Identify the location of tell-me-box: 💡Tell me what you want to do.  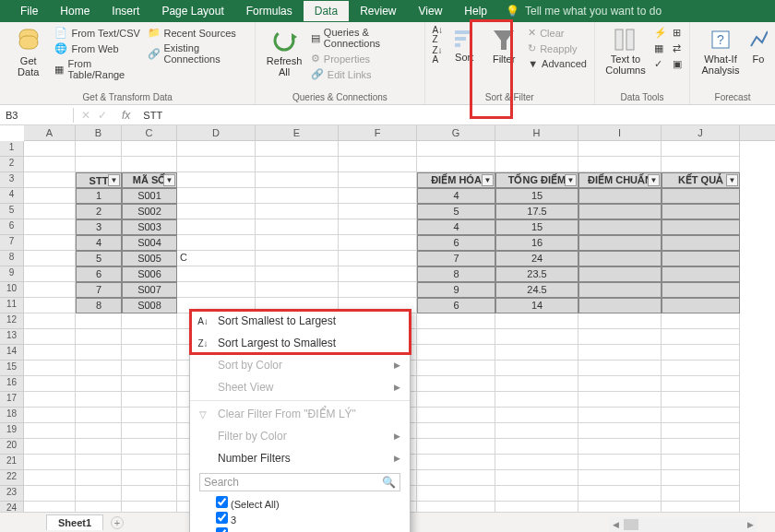
(583, 11).